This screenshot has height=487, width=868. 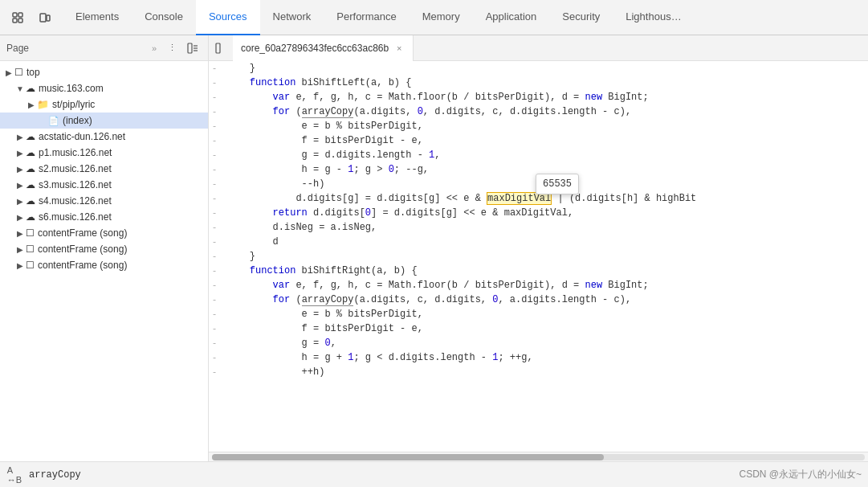 What do you see at coordinates (34, 72) in the screenshot?
I see `tree-label-top: top` at bounding box center [34, 72].